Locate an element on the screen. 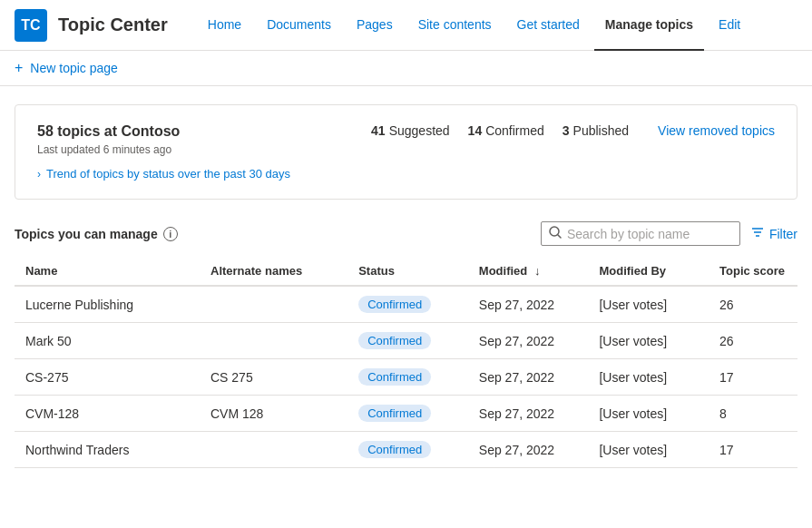 Image resolution: width=812 pixels, height=528 pixels. cell-alt-names: CS 275 is located at coordinates (274, 377).